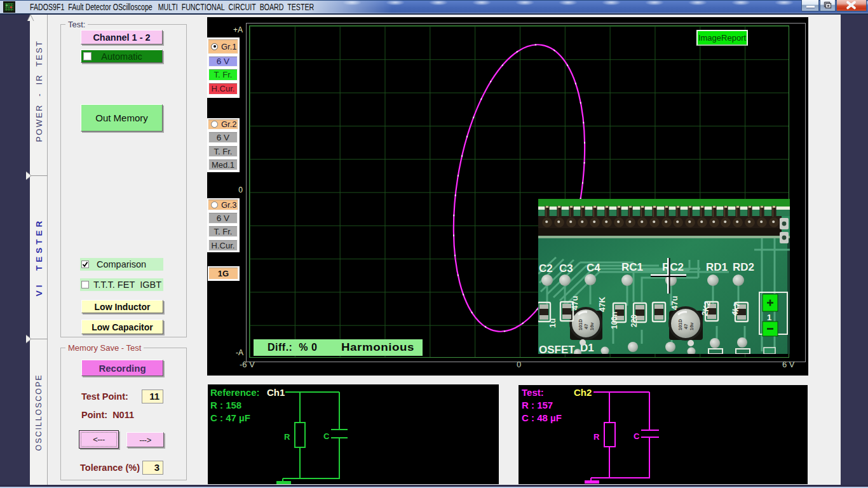  I want to click on svg-text: RD1, so click(717, 267).